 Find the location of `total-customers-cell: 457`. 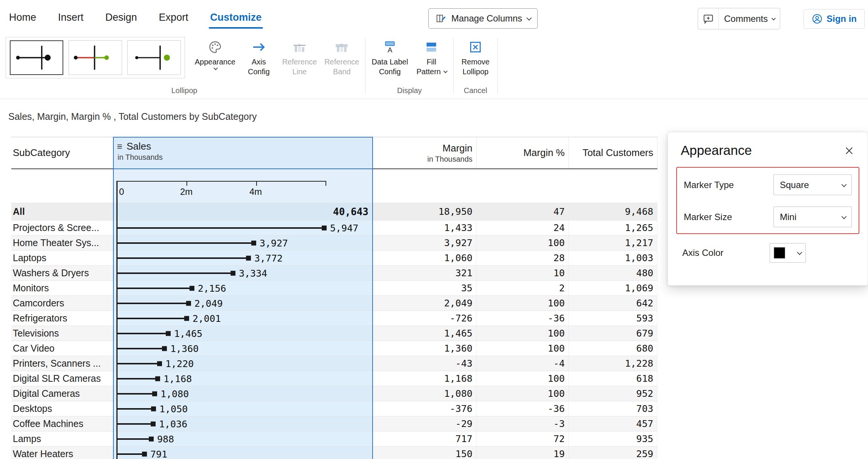

total-customers-cell: 457 is located at coordinates (613, 424).